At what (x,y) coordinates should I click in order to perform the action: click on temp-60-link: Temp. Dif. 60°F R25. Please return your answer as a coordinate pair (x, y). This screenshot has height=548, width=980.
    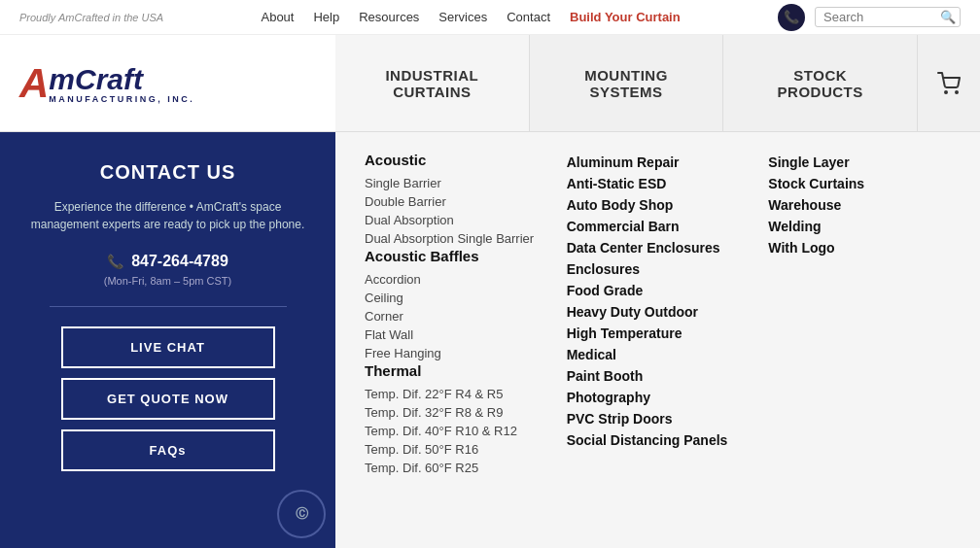
    Looking at the image, I should click on (456, 468).